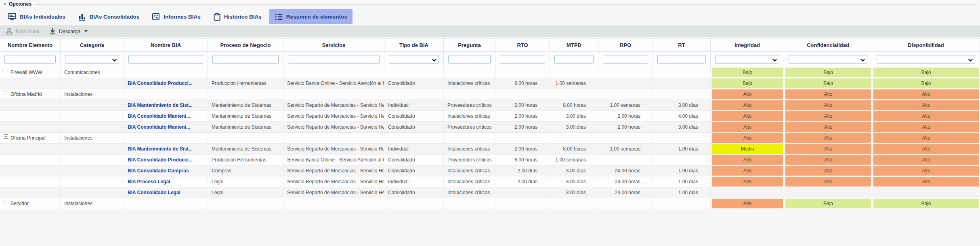  I want to click on cell-integridad: Bajo, so click(747, 72).